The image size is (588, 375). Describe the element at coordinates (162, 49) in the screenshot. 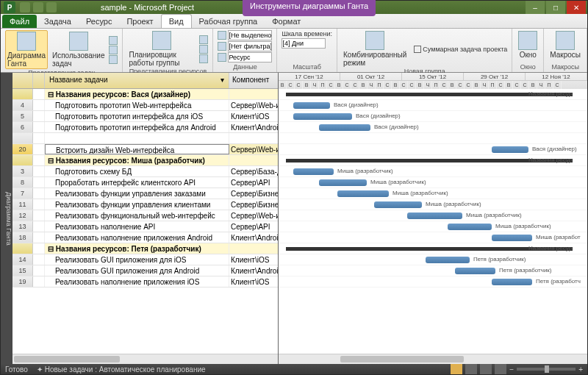

I see `team-planner-button: Планировщик работы группы` at that location.